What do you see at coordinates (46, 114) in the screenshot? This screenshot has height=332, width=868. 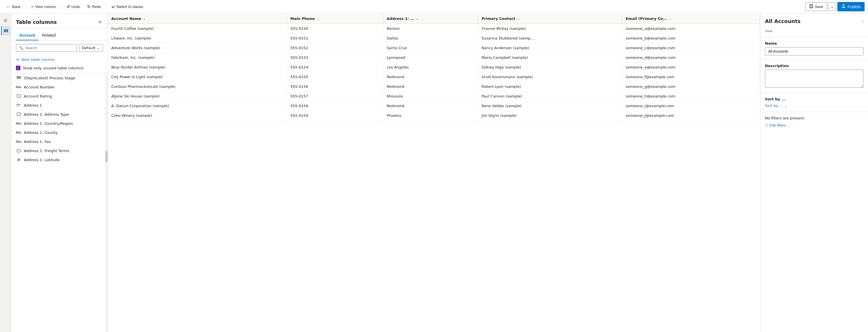 I see `col-label-address-1-address-type: Address 1: Address Type` at bounding box center [46, 114].